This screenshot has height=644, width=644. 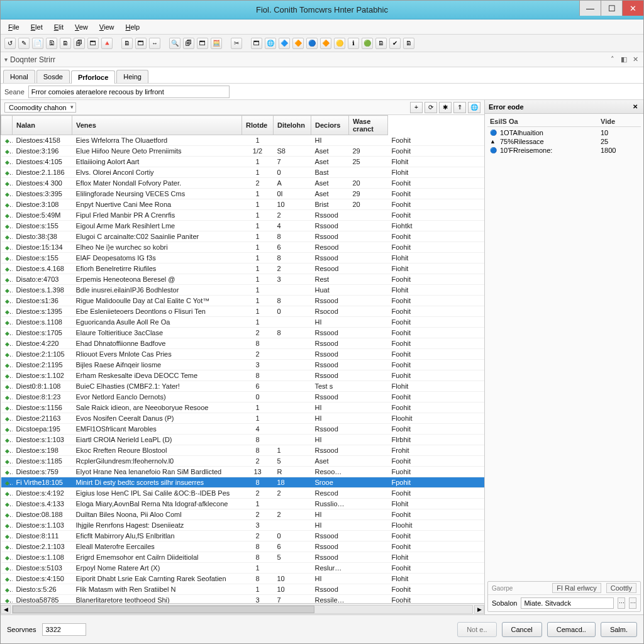 What do you see at coordinates (243, 462) in the screenshot?
I see `table-row: ◆Diestoe:s:1185RcplerGilundresm:lfeohern…` at bounding box center [243, 462].